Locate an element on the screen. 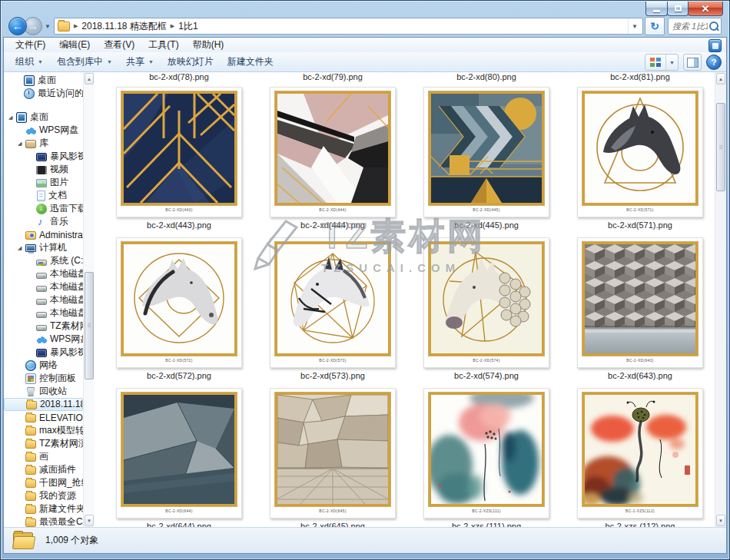 The width and height of the screenshot is (730, 560). refresh-button: ↻ is located at coordinates (655, 26).